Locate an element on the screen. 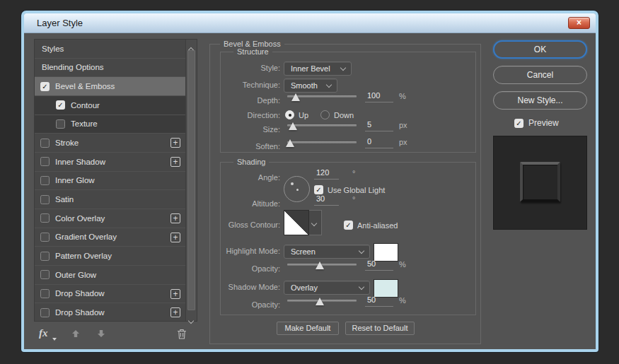  gloss-contour-picker is located at coordinates (316, 223).